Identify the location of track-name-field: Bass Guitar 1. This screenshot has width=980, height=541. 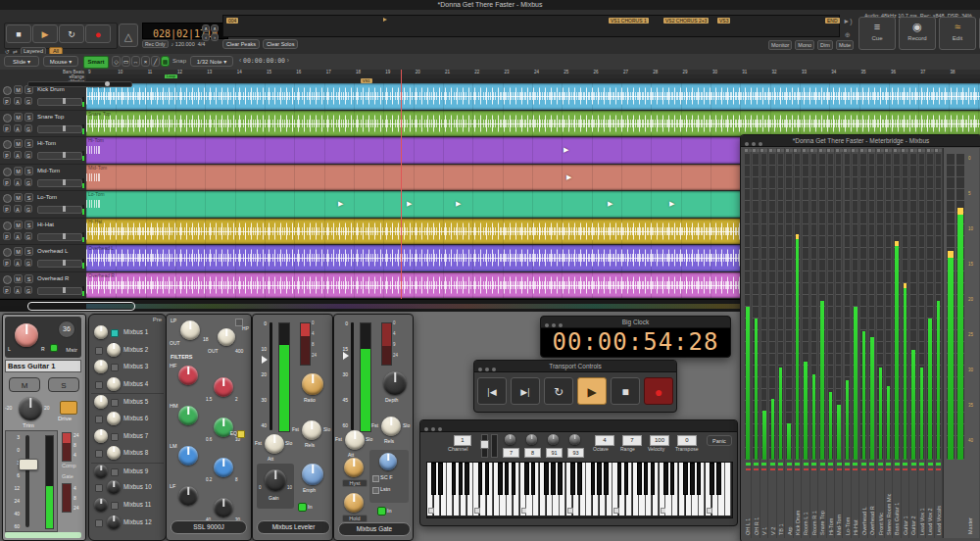
(43, 367).